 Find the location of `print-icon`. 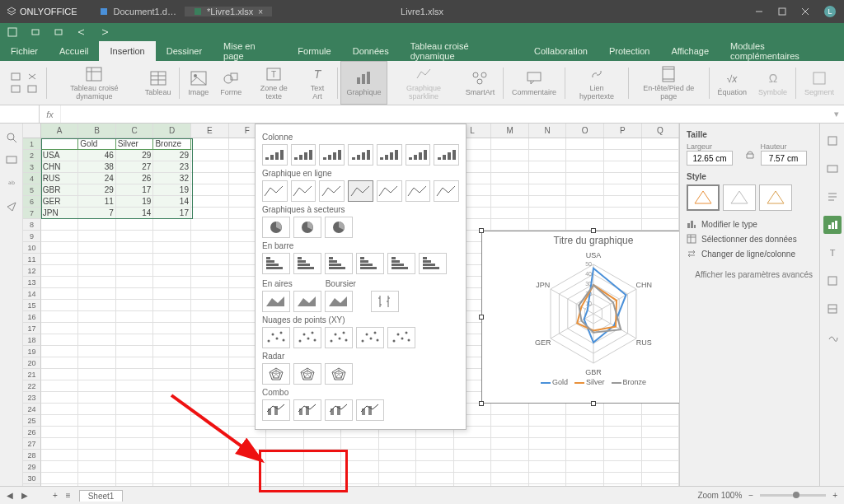

print-icon is located at coordinates (35, 32).